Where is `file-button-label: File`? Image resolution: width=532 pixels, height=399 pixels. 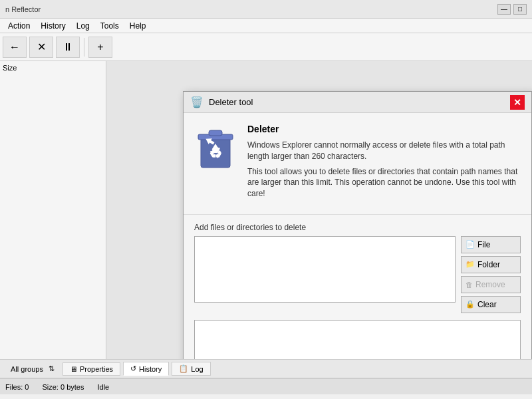 file-button-label: File is located at coordinates (484, 245).